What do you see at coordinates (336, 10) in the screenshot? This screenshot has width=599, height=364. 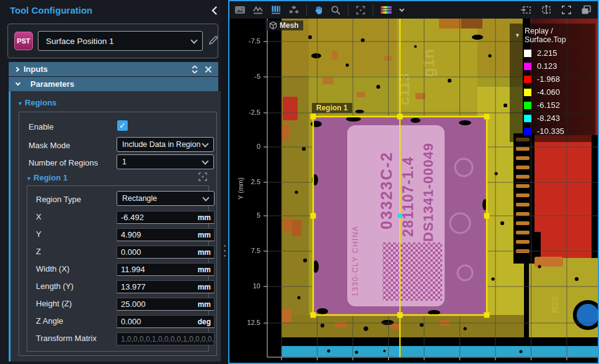 I see `zoom-icon` at bounding box center [336, 10].